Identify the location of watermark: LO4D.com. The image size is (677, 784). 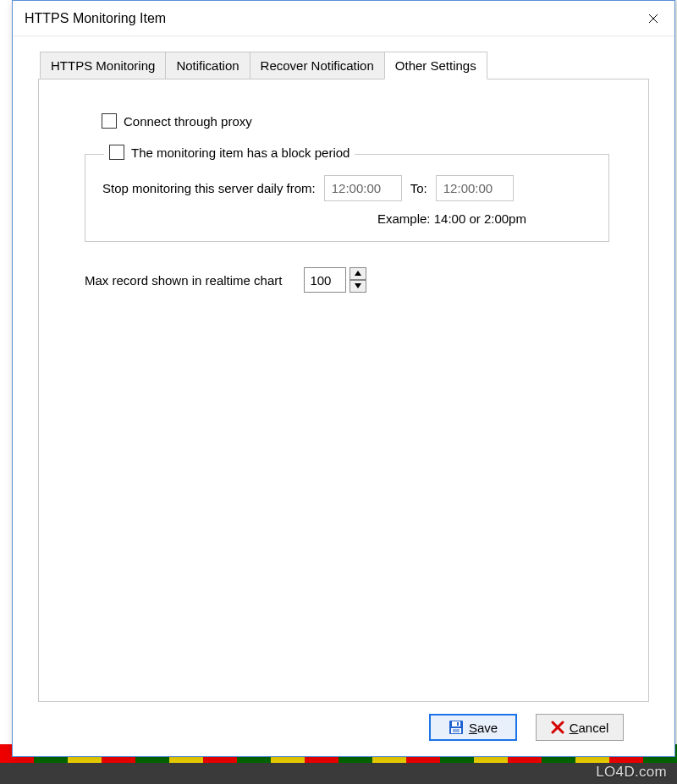
(631, 772).